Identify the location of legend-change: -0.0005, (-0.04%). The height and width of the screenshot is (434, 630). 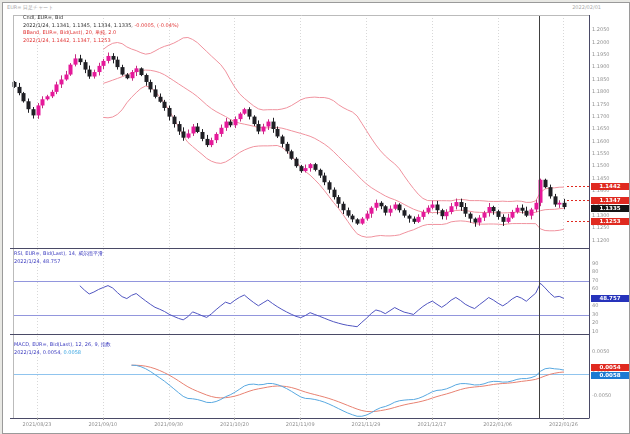
(156, 25).